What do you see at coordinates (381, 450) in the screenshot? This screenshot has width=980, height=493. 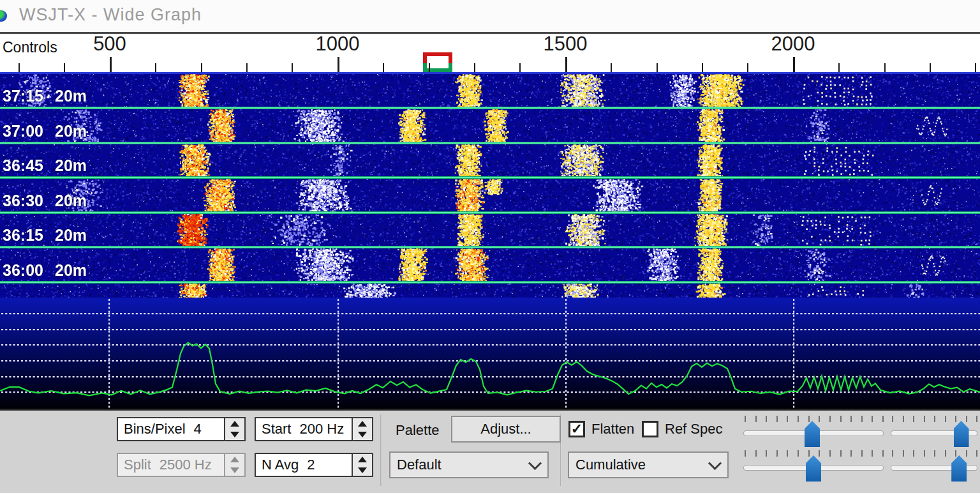 I see `panel-separator` at bounding box center [381, 450].